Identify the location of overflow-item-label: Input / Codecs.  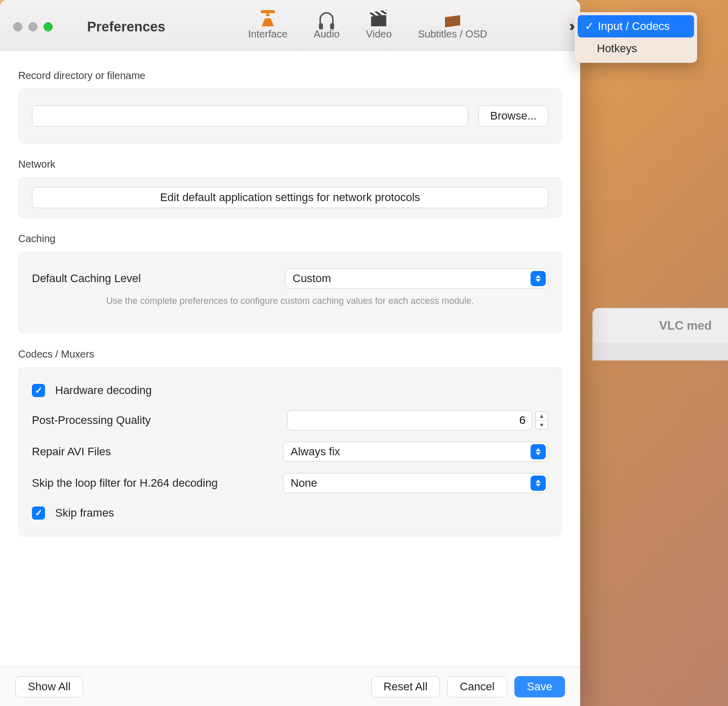
(634, 26).